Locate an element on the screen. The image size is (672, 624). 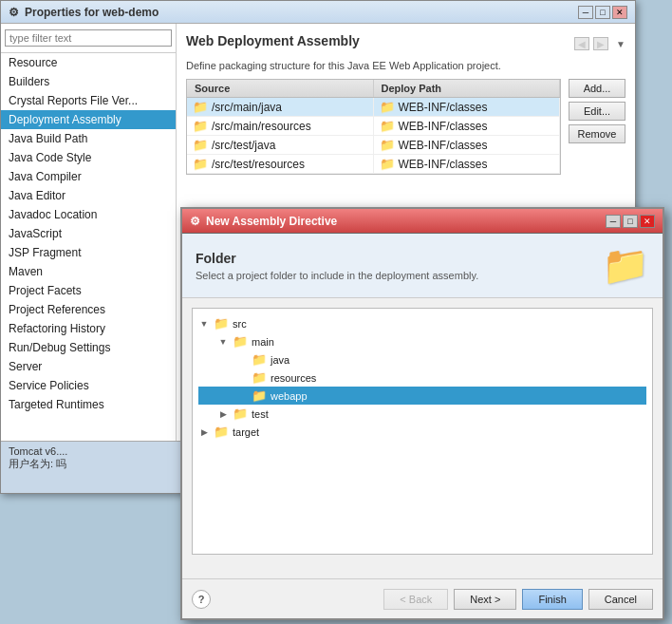
dialog-header: Folder Select a project folder to includ… is located at coordinates (422, 266).